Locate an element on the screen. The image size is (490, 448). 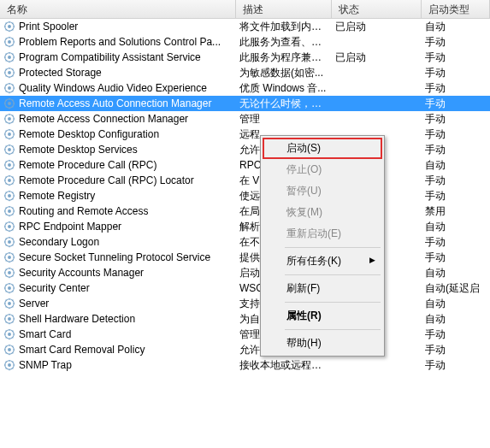
service-row: Quality Windows Audio Video Experience优质… is located at coordinates (245, 88).